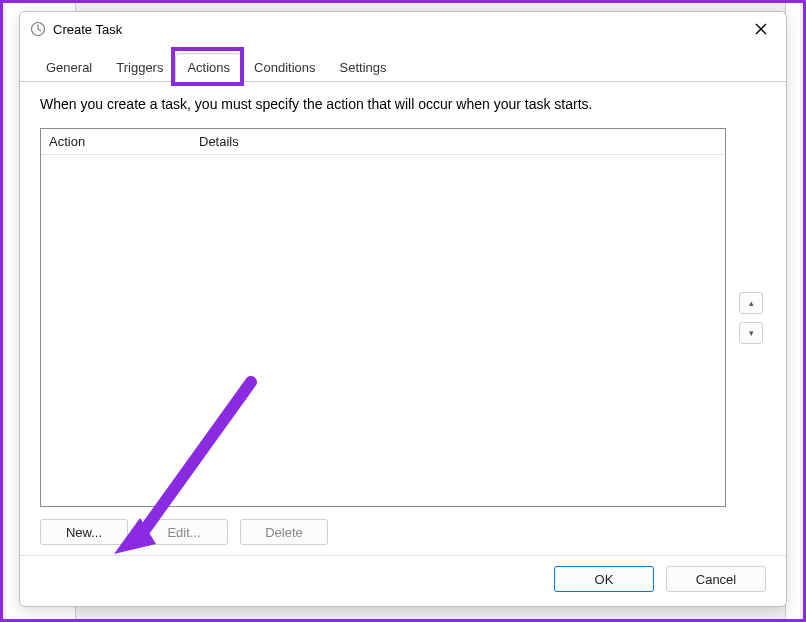 The image size is (806, 622). Describe the element at coordinates (403, 532) in the screenshot. I see `action-buttons-row: New... Edit... Delete` at that location.